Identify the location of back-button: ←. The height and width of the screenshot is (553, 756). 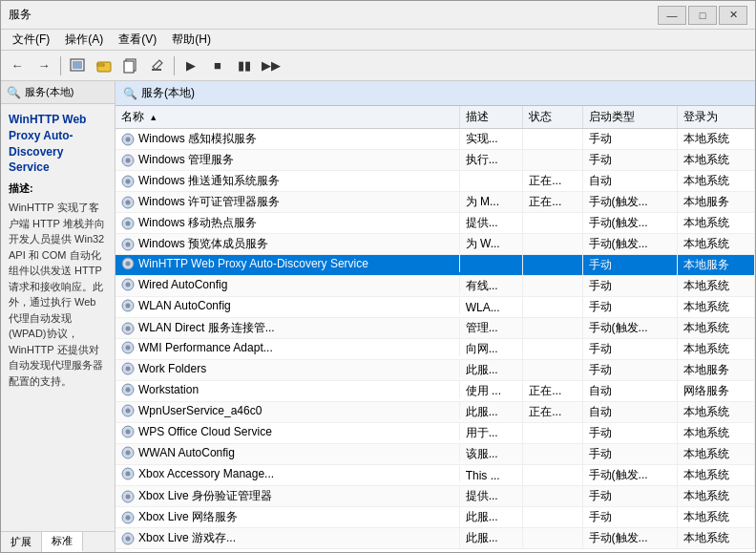
(17, 66).